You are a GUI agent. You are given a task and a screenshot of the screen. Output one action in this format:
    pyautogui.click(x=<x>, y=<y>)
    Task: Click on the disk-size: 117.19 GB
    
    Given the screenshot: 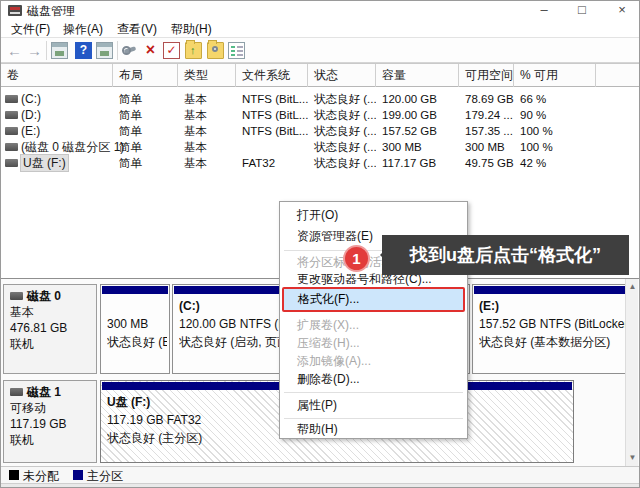 What is the action you would take?
    pyautogui.click(x=51, y=424)
    